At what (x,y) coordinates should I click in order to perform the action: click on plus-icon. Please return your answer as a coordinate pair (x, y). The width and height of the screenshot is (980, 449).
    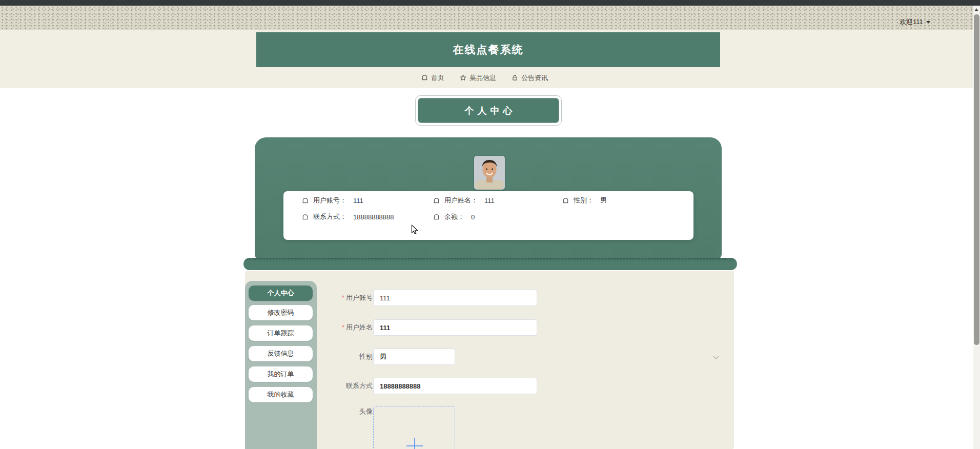
    Looking at the image, I should click on (415, 443).